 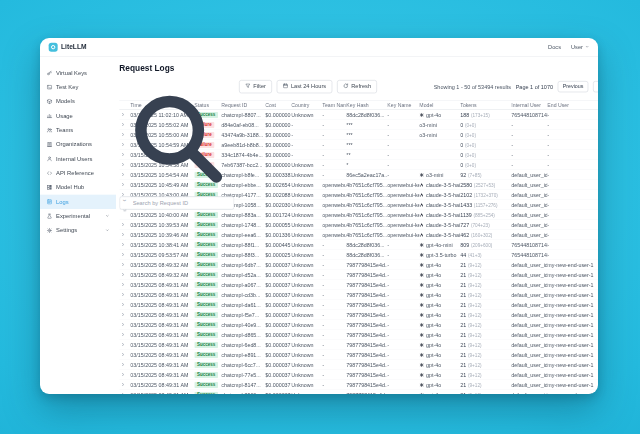 I want to click on cell-end-user: -, so click(x=572, y=125).